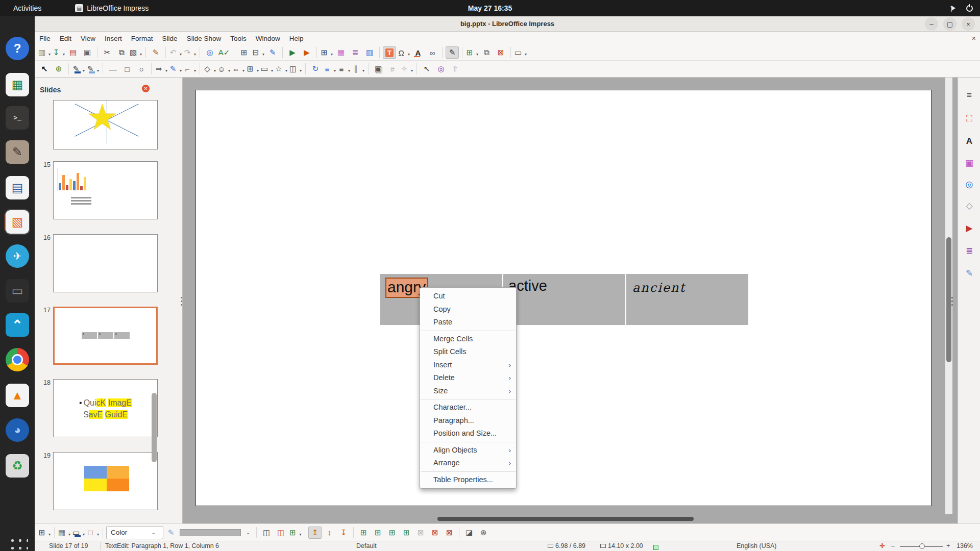  Describe the element at coordinates (281, 533) in the screenshot. I see `split-cells-icon` at that location.